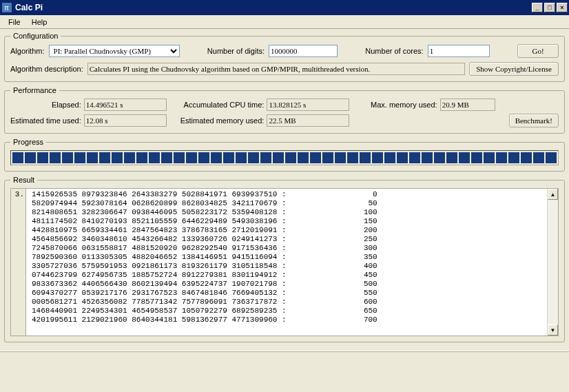 Image resolution: width=569 pixels, height=392 pixels. What do you see at coordinates (114, 51) in the screenshot?
I see `algorithm-select: PI: Parallel Chudnovsky (GMP)` at bounding box center [114, 51].